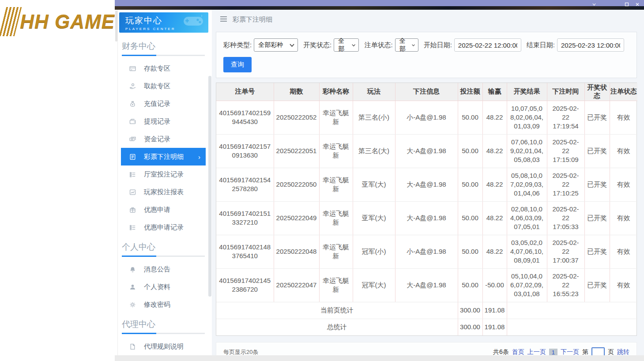 This screenshot has height=361, width=644. I want to click on table-row: 40156917402154257828020250222050幸运飞艇新亚军(…, so click(427, 184).